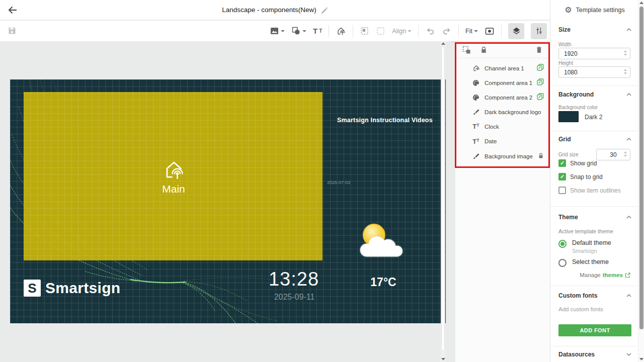  I want to click on snap-to-grid-checkbox: ✓ Snap to grid, so click(581, 177).